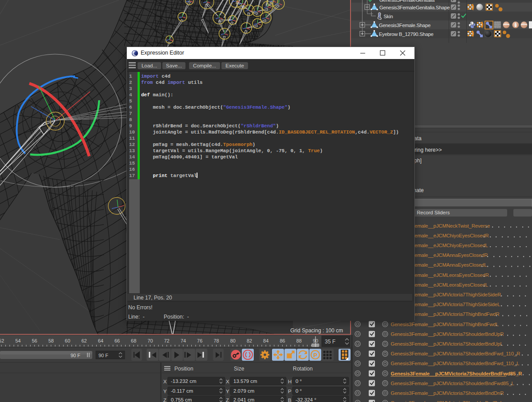 Image resolution: width=532 pixels, height=402 pixels. What do you see at coordinates (67, 341) in the screenshot?
I see `svg-text: 60` at bounding box center [67, 341].